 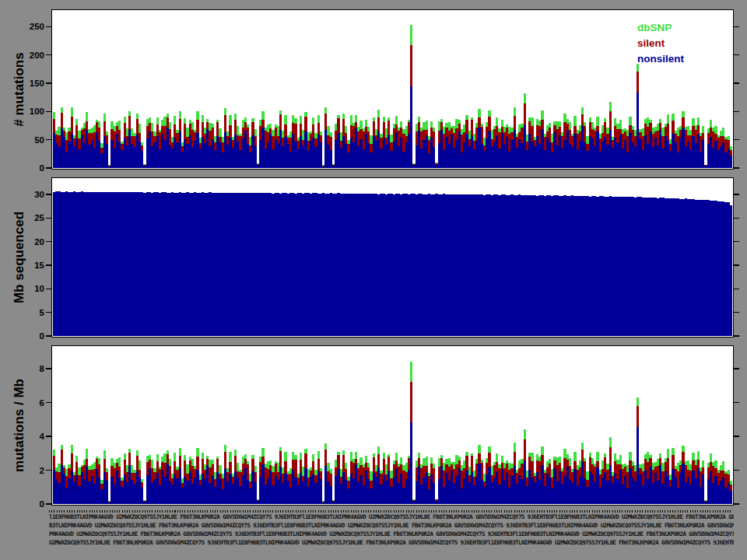 What do you see at coordinates (661, 44) in the screenshot?
I see `legend-item-silent: silent` at bounding box center [661, 44].